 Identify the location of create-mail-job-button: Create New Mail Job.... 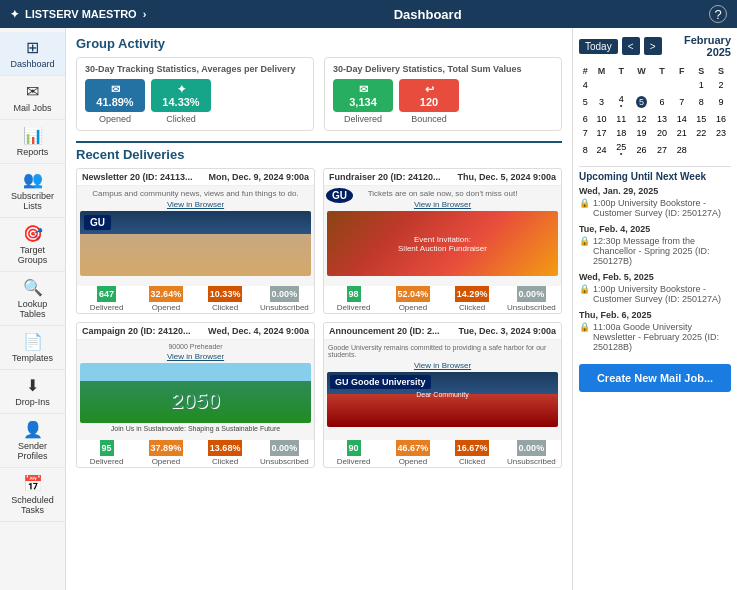
(655, 378).